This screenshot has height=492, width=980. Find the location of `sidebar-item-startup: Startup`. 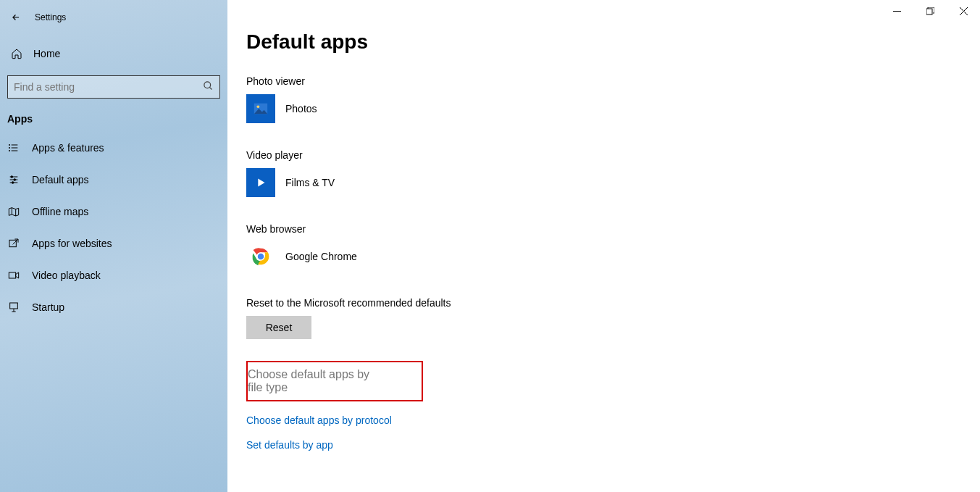

sidebar-item-startup: Startup is located at coordinates (114, 307).